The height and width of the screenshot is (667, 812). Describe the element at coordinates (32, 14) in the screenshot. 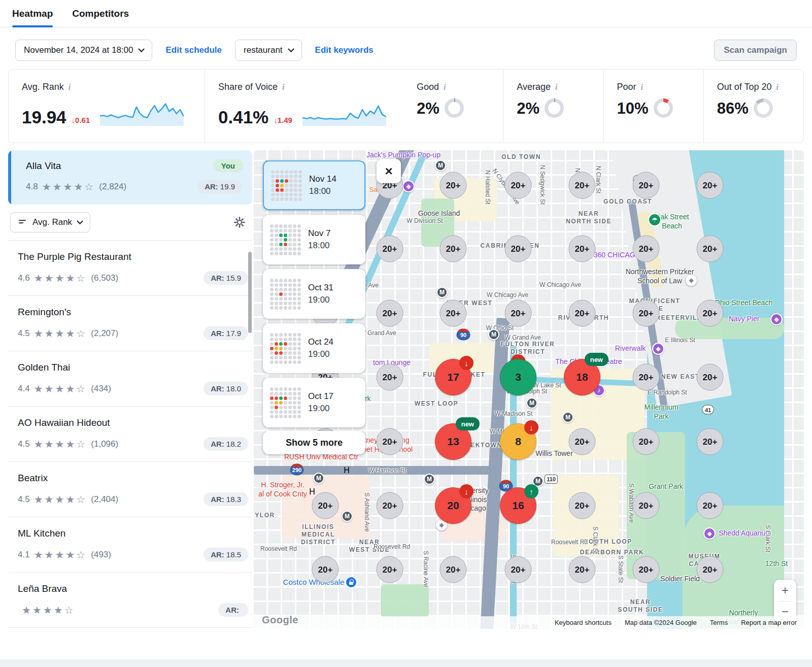

I see `tab-heatmap: Heatmap` at that location.